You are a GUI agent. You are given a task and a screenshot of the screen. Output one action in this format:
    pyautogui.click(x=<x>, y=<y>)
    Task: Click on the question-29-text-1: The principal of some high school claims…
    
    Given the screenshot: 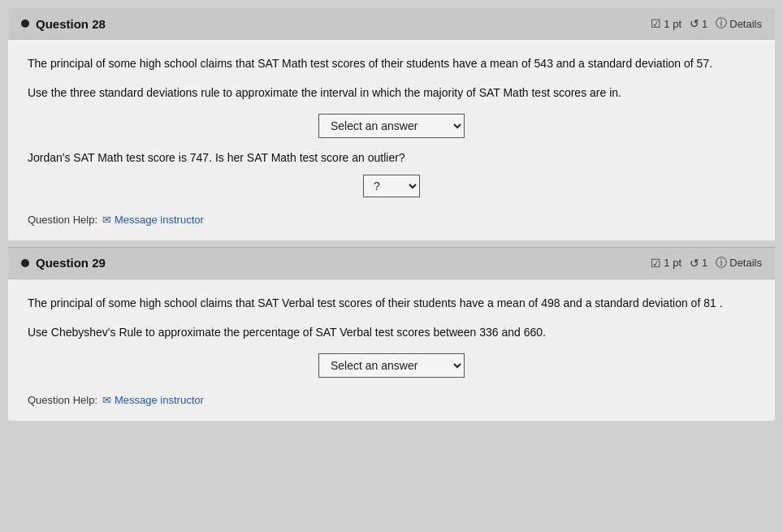 What is the action you would take?
    pyautogui.click(x=392, y=303)
    